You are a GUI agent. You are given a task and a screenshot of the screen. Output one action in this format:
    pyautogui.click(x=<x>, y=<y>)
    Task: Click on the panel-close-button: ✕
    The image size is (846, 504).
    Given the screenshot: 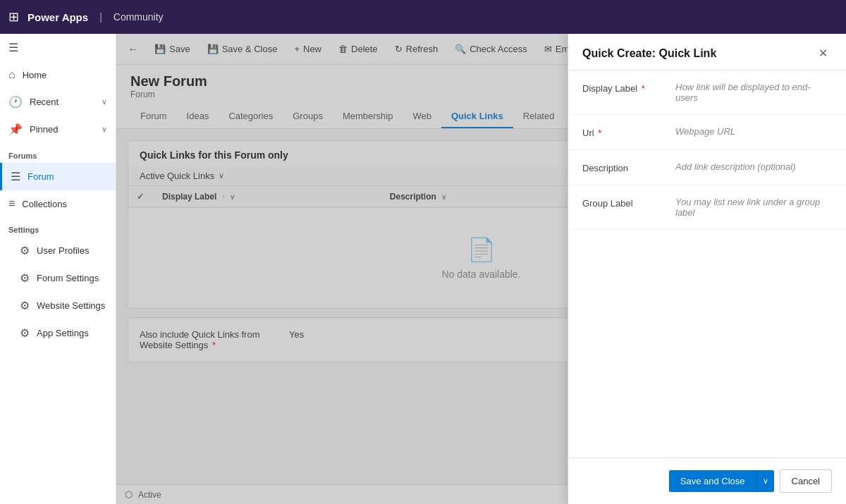 What is the action you would take?
    pyautogui.click(x=823, y=54)
    